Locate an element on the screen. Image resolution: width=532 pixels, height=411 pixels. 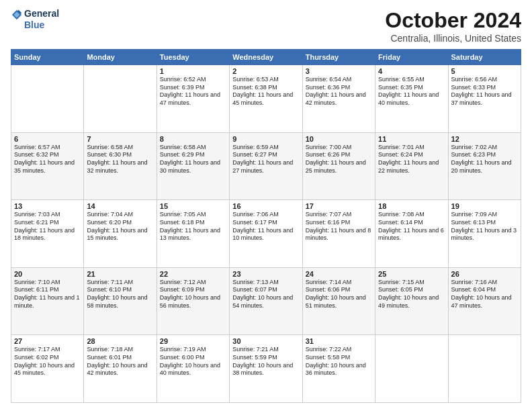
day-info: Sunrise: 7:13 AM is located at coordinates (266, 283).